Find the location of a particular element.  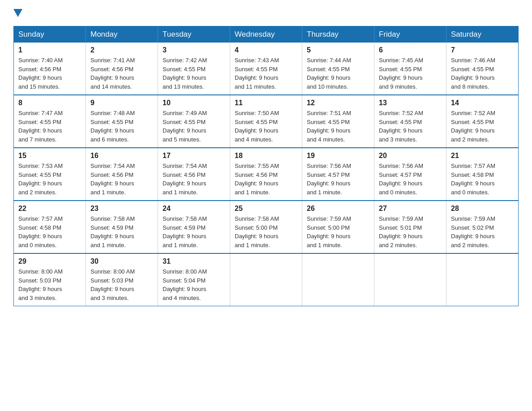

header-monday: Monday is located at coordinates (122, 35).